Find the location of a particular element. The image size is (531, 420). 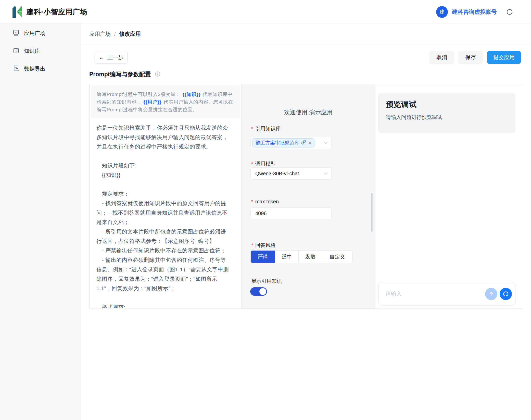

sidebar-item-knowledge-base: 知识库 is located at coordinates (40, 51).